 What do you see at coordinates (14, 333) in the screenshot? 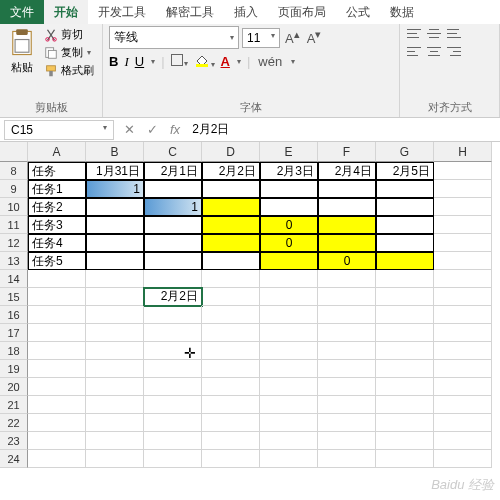
I see `row-header: 17` at bounding box center [14, 333].